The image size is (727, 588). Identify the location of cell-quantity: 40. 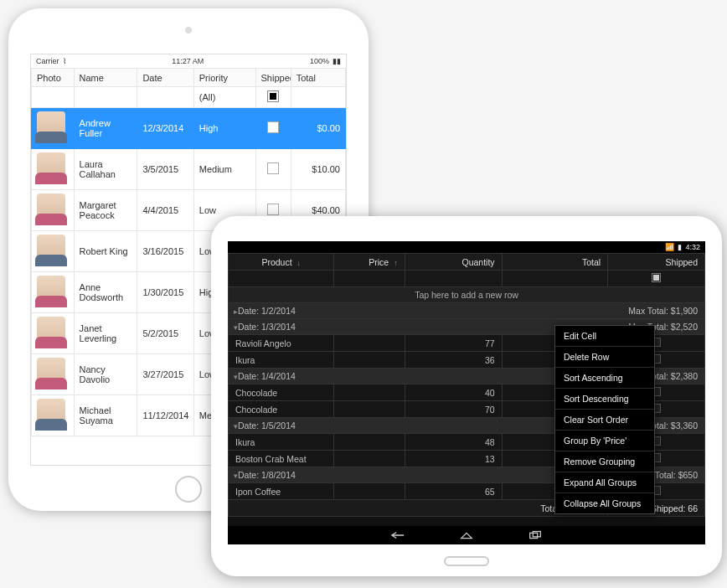
(453, 393).